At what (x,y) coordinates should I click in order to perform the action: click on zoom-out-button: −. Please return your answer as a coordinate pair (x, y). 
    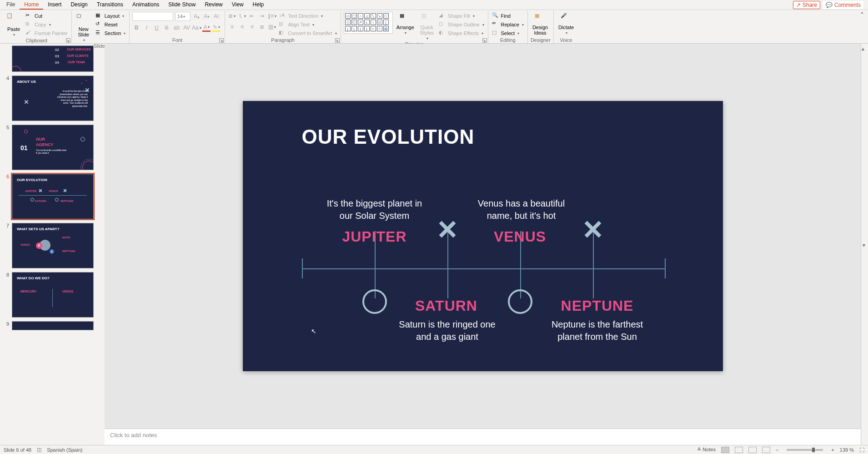
    Looking at the image, I should click on (777, 450).